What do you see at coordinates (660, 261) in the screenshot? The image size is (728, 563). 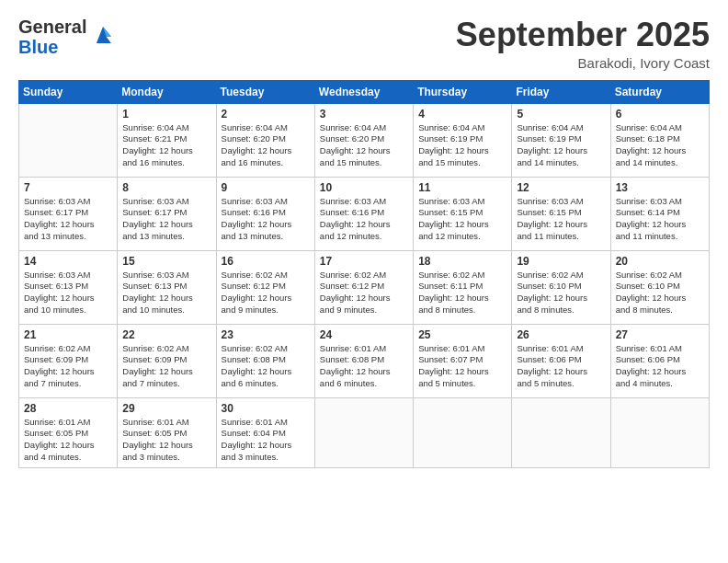 I see `day-number: 20` at bounding box center [660, 261].